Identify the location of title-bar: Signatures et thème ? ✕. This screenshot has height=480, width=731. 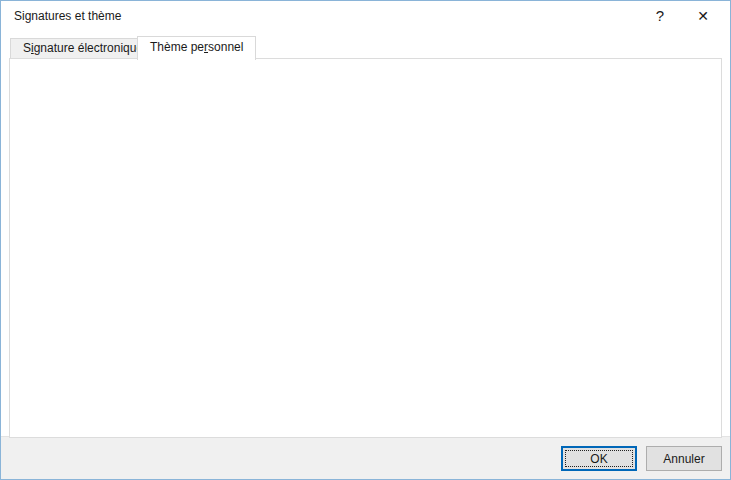
(366, 16).